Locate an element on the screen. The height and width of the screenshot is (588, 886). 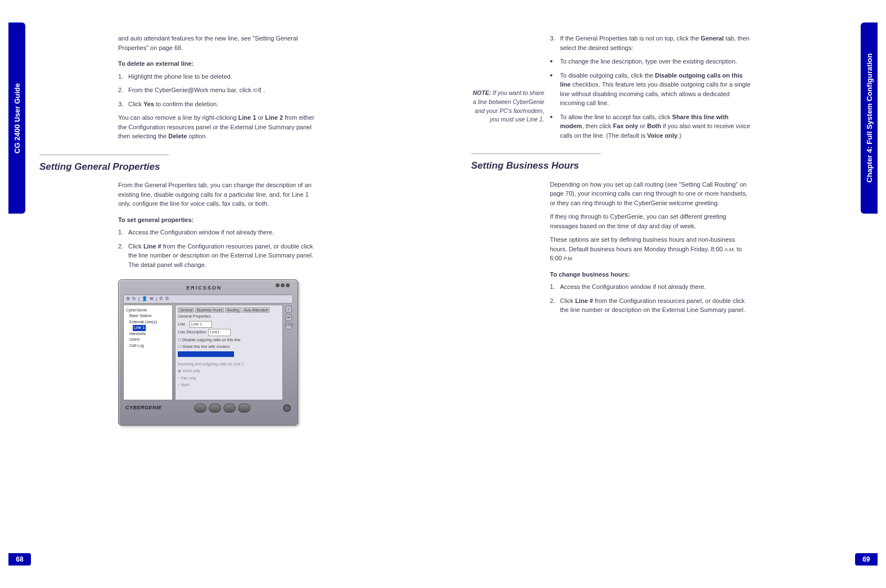
figure-tree: CyberGenie Base Station External Line(s)… is located at coordinates (148, 352).